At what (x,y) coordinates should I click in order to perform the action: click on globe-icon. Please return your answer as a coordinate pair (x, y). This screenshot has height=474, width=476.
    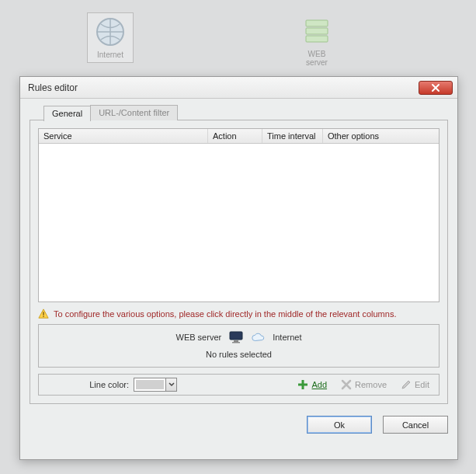
    Looking at the image, I should click on (110, 32).